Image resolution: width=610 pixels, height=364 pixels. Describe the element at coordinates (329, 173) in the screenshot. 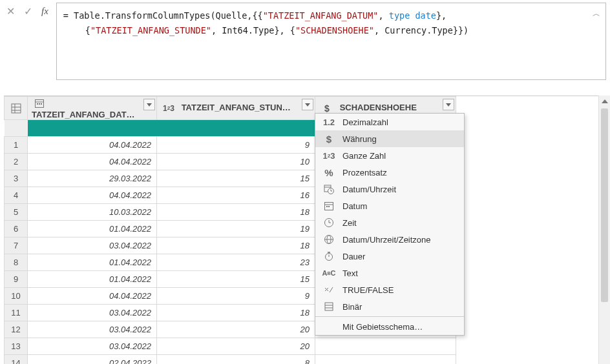

I see `percent-icon: %` at that location.